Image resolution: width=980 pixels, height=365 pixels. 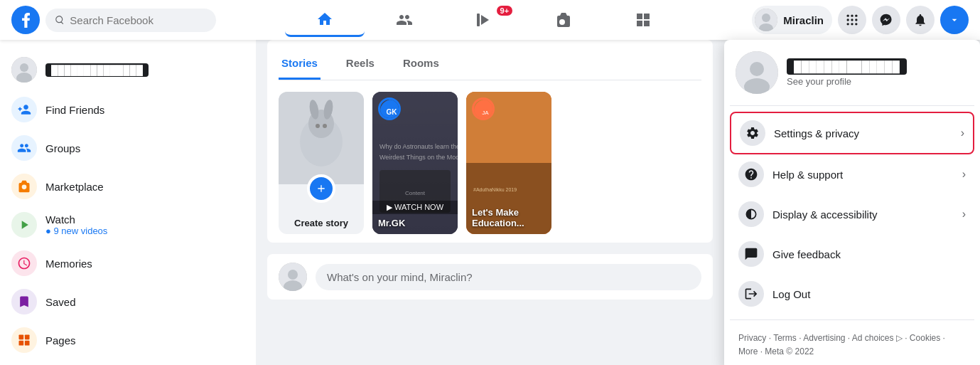 What do you see at coordinates (61, 302) in the screenshot?
I see `sidebar-label-saved: Saved` at bounding box center [61, 302].